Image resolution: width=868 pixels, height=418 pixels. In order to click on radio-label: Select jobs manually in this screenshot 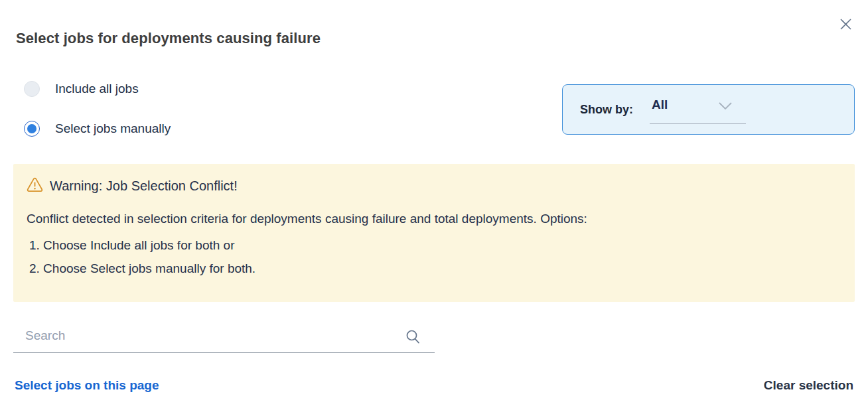, I will do `click(113, 129)`.